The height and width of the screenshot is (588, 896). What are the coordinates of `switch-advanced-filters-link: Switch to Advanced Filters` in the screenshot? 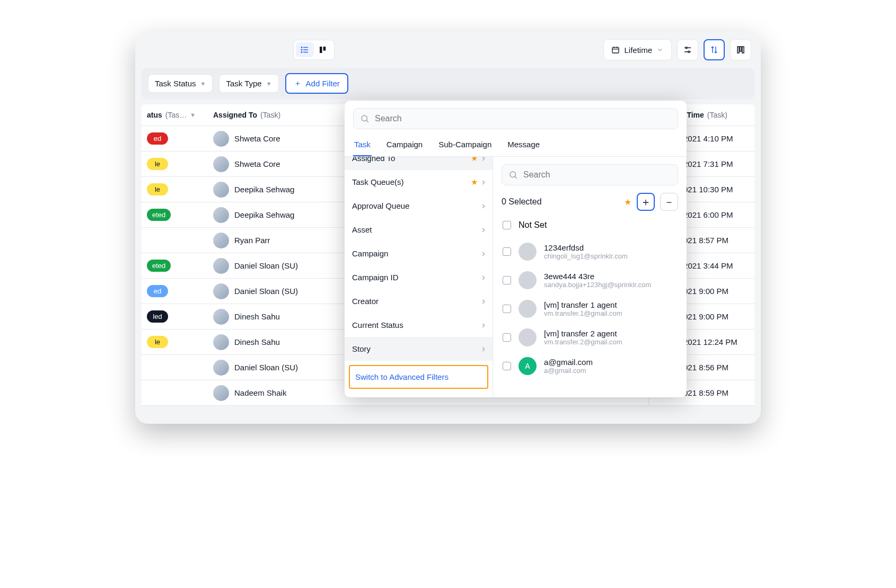 It's located at (419, 377).